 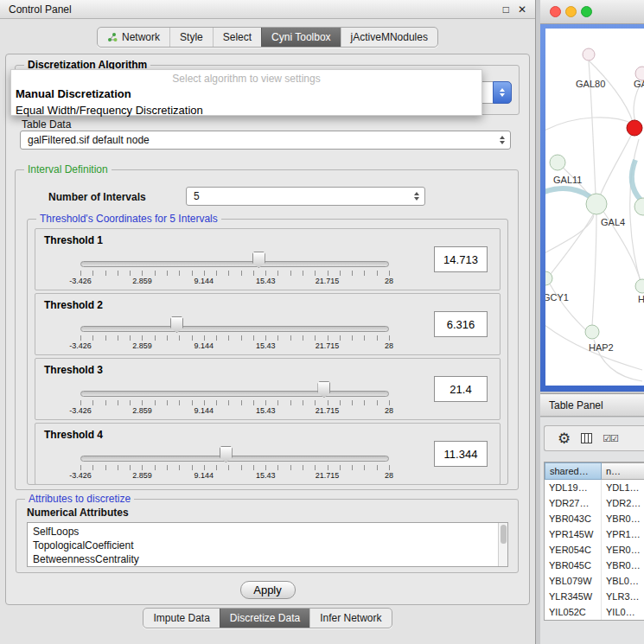 What do you see at coordinates (235, 282) in the screenshot?
I see `slider-scale-labels: -3.426 2.859 9.144 15.43 21.715 28` at bounding box center [235, 282].